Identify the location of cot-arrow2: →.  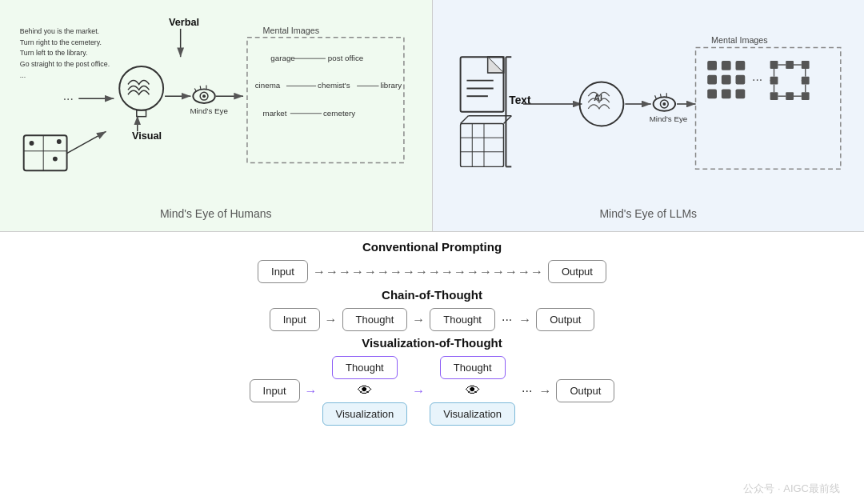
(418, 320).